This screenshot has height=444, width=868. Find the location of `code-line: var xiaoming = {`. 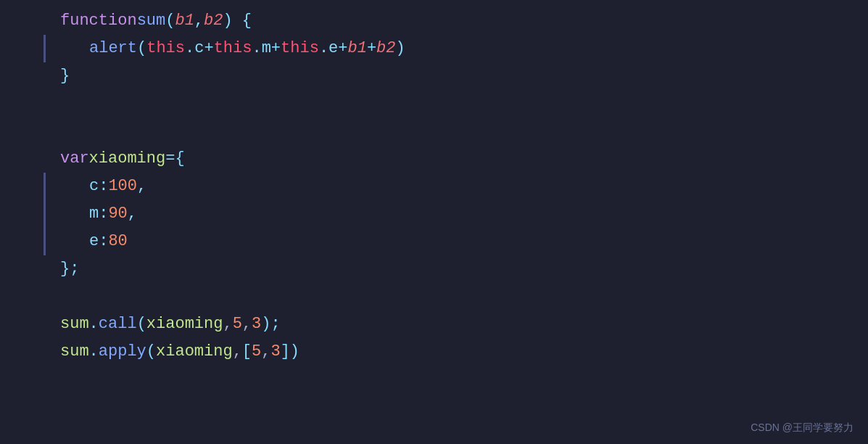

code-line: var xiaoming = { is located at coordinates (434, 159).